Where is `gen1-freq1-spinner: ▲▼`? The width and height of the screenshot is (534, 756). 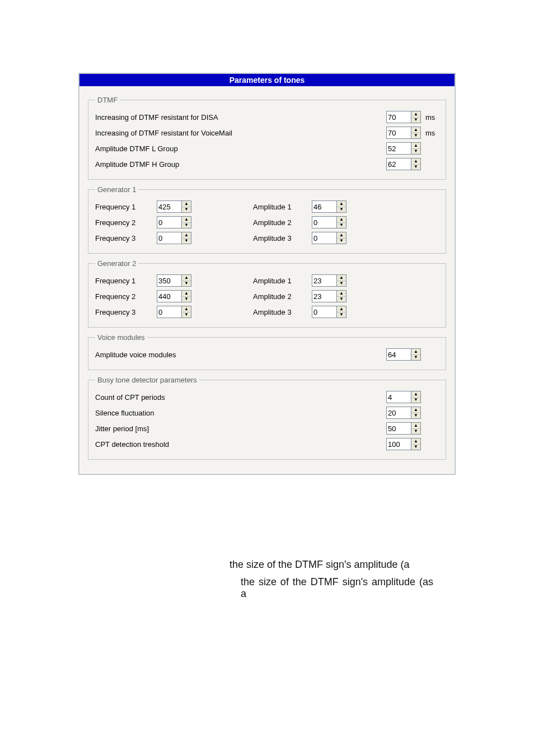 gen1-freq1-spinner: ▲▼ is located at coordinates (174, 207).